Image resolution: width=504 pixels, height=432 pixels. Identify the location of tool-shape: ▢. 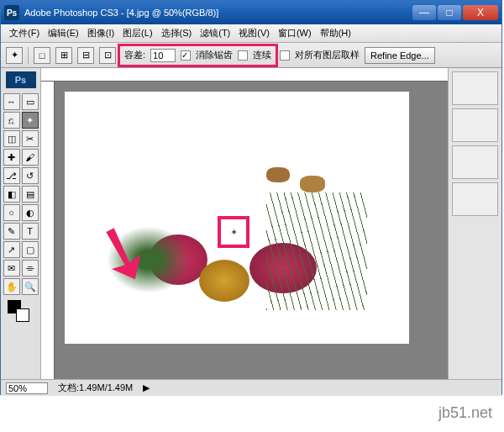
(30, 250).